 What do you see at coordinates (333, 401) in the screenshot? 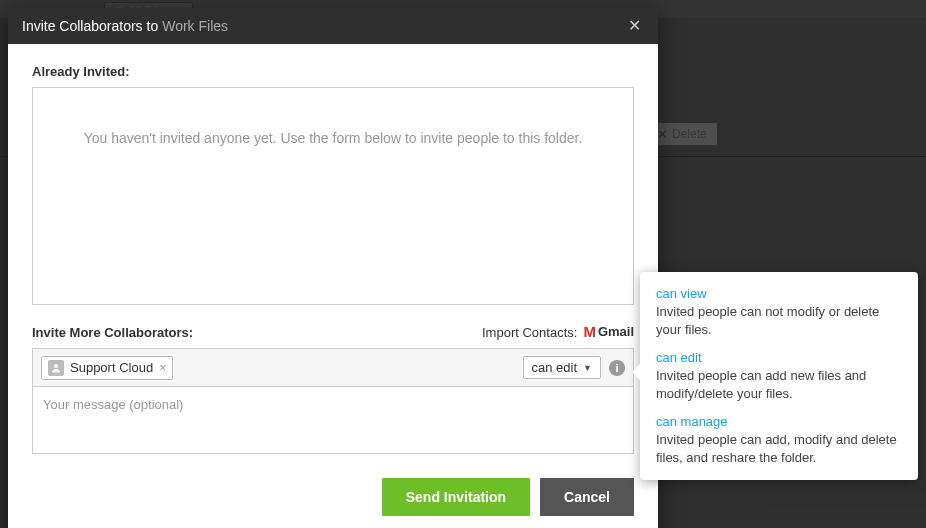
I see `invite-fields: Support Cloud × can edit ▼ i` at bounding box center [333, 401].